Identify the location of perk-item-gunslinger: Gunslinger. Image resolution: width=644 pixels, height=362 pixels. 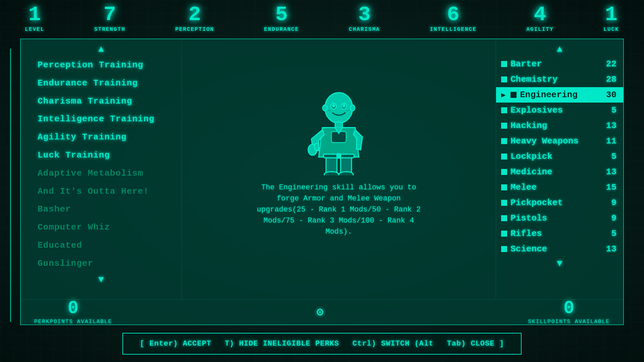
(101, 264).